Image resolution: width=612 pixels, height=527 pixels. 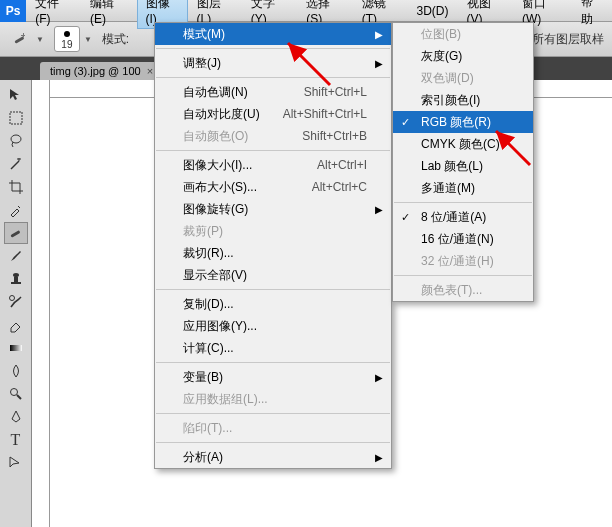 I want to click on menu-image-size: 图像大小(I)...Alt+Ctrl+I, so click(x=273, y=165).